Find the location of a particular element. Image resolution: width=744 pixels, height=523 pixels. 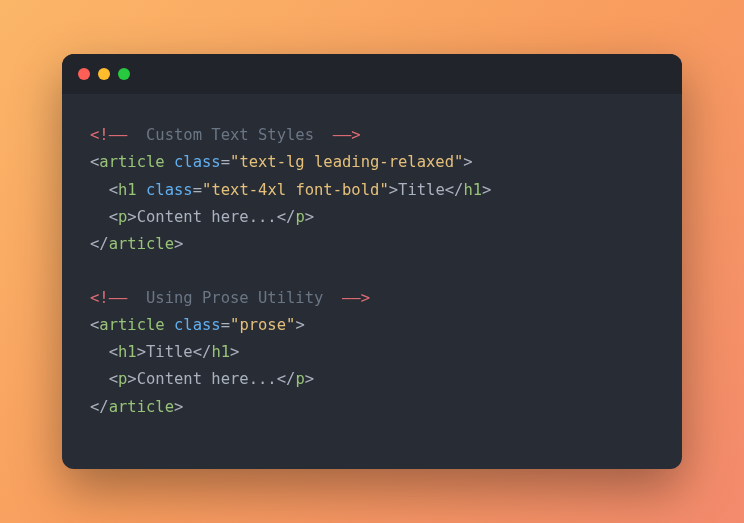

class-value: text-4xl font-bold is located at coordinates (295, 190).